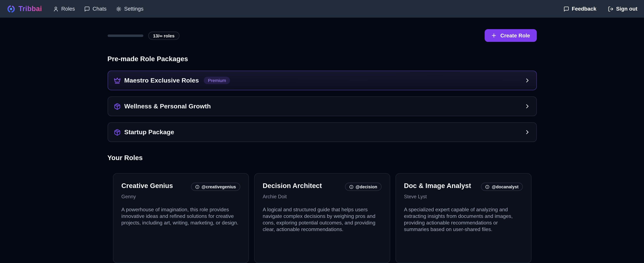 The height and width of the screenshot is (263, 644). I want to click on role-handle-badge: @docanalyst, so click(502, 187).